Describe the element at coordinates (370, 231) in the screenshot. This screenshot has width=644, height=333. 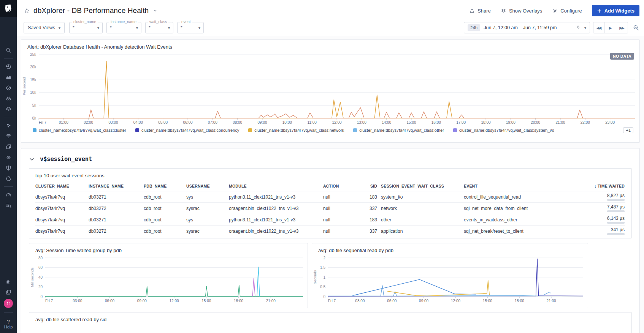
I see `cell-sid: 337` at that location.